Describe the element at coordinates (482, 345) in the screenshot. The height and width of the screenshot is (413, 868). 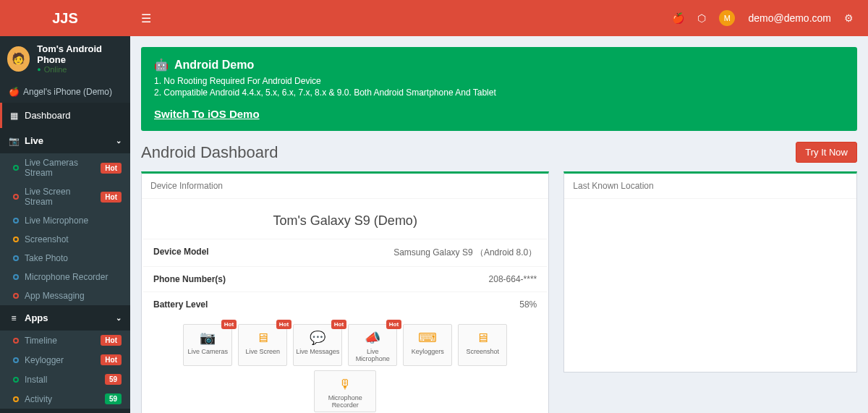
I see `tile-screenshot: 🖥 Screenshot` at that location.